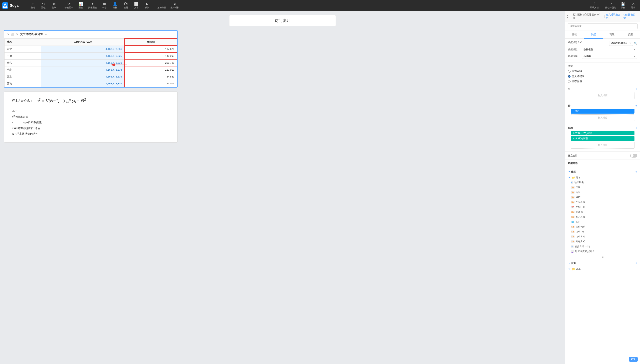  Describe the element at coordinates (33, 4) in the screenshot. I see `undo-icon: ↩` at that location.